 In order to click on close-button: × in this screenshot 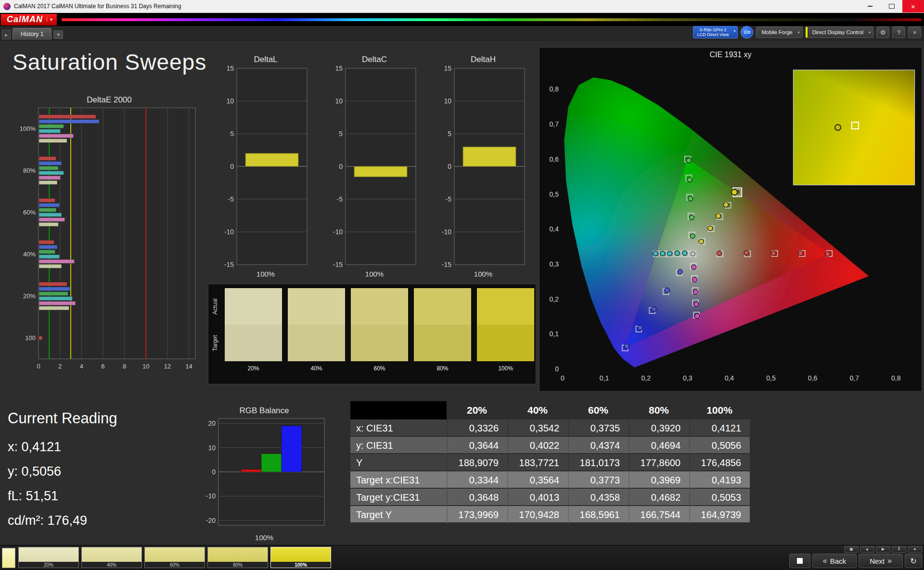, I will do `click(913, 6)`.